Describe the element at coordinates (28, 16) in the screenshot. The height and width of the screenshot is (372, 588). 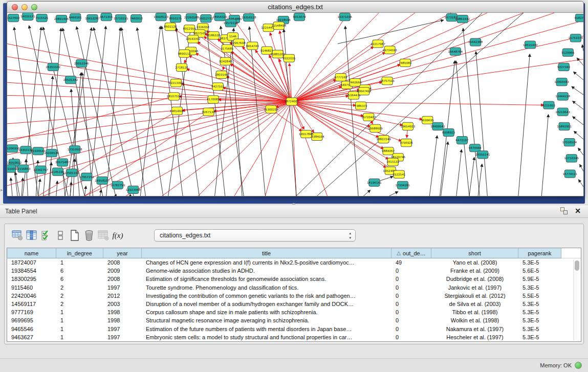
I see `graph-node-teal: 14035571` at that location.